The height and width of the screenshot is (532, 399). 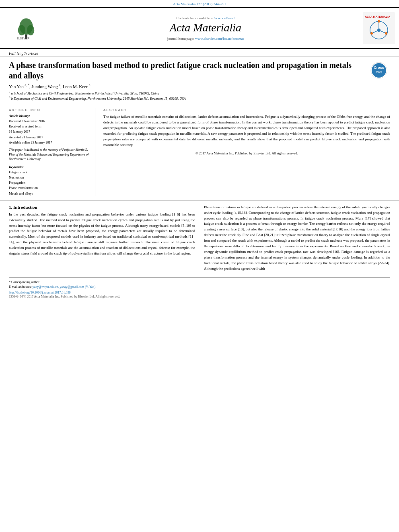 I want to click on acta-logo-section: ACTA MATERIALIA, so click(x=379, y=28).